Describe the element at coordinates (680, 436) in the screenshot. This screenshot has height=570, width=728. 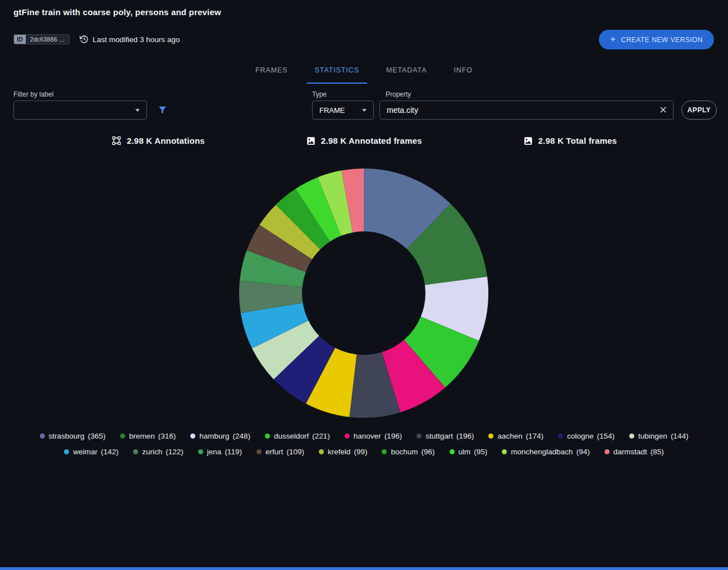
I see `legend-count: (144)` at that location.